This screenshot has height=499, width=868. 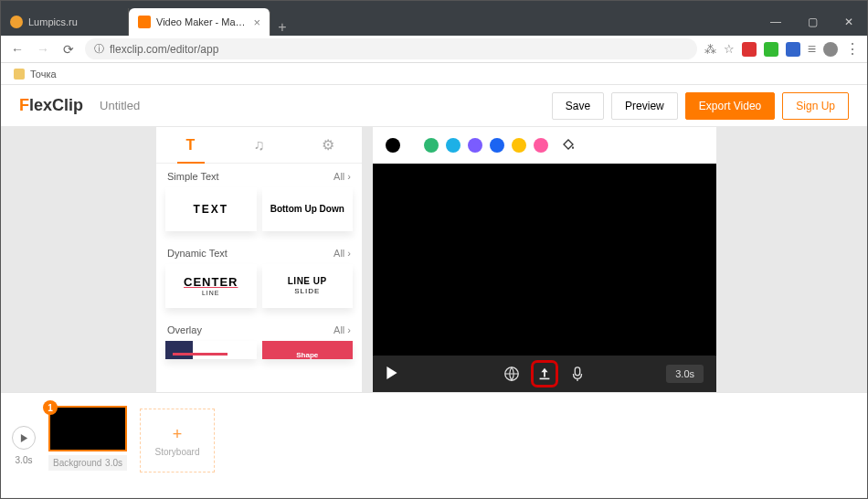 What do you see at coordinates (831, 49) in the screenshot?
I see `avatar` at bounding box center [831, 49].